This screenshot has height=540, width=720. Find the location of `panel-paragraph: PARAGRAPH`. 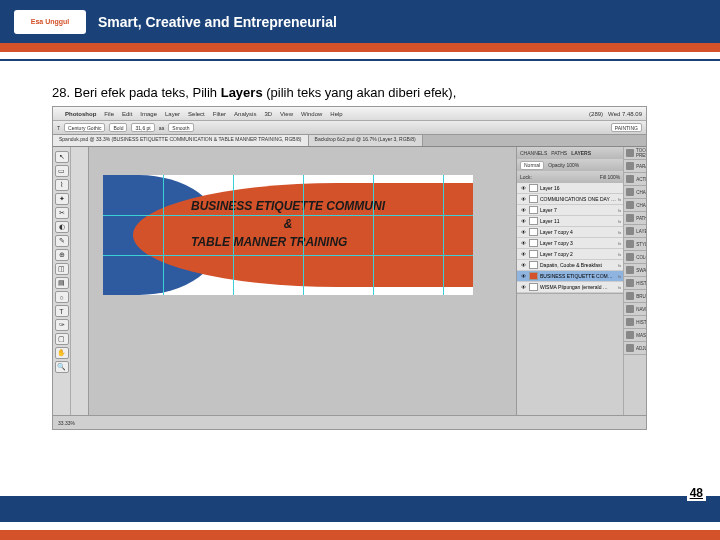

panel-paragraph: PARAGRAPH is located at coordinates (636, 166).